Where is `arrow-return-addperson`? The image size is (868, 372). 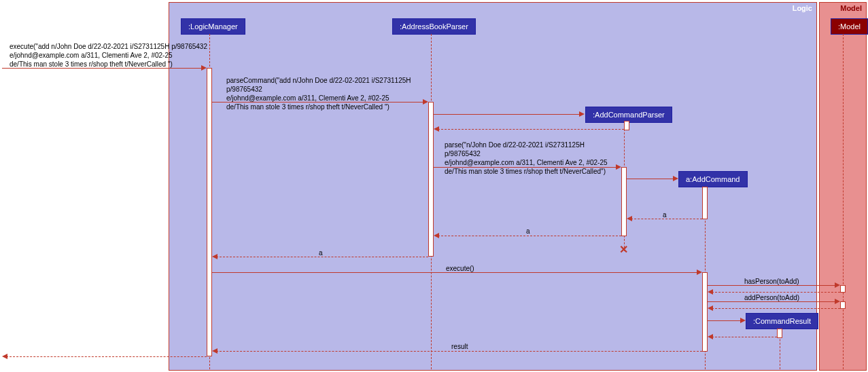 arrow-return-addperson is located at coordinates (776, 308).